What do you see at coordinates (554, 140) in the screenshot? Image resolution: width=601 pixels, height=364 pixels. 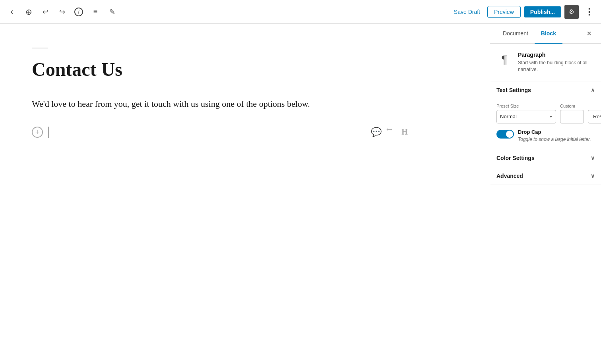 I see `drop-cap-description: Toggle to show a large initial letter.` at bounding box center [554, 140].